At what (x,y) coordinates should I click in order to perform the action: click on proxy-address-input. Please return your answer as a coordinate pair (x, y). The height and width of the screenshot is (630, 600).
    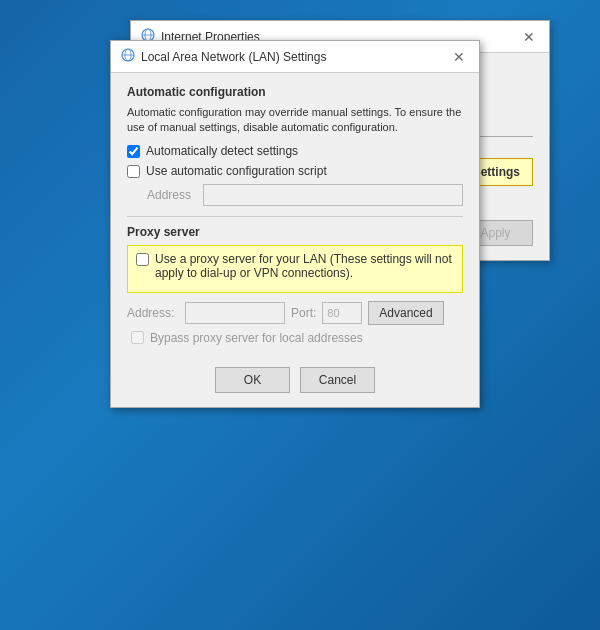
    Looking at the image, I should click on (235, 313).